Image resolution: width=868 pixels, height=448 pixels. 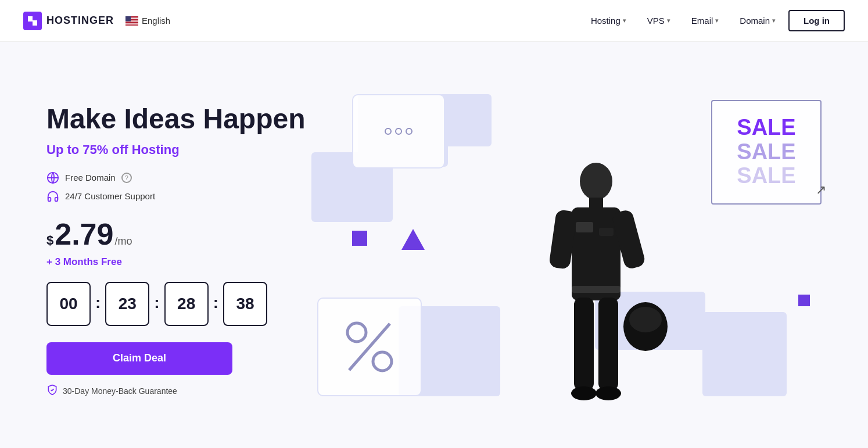 What do you see at coordinates (98, 303) in the screenshot?
I see `countdown-sep-1: :` at bounding box center [98, 303].